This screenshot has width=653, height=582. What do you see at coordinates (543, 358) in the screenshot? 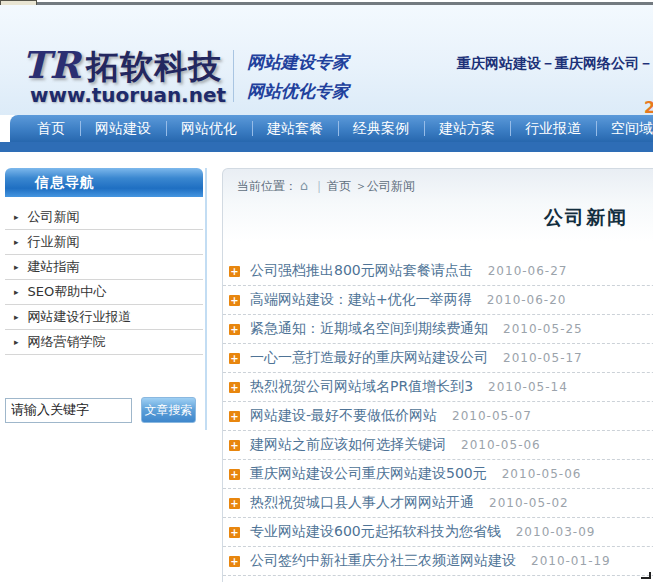
I see `news-date: 2010-05-17` at bounding box center [543, 358].